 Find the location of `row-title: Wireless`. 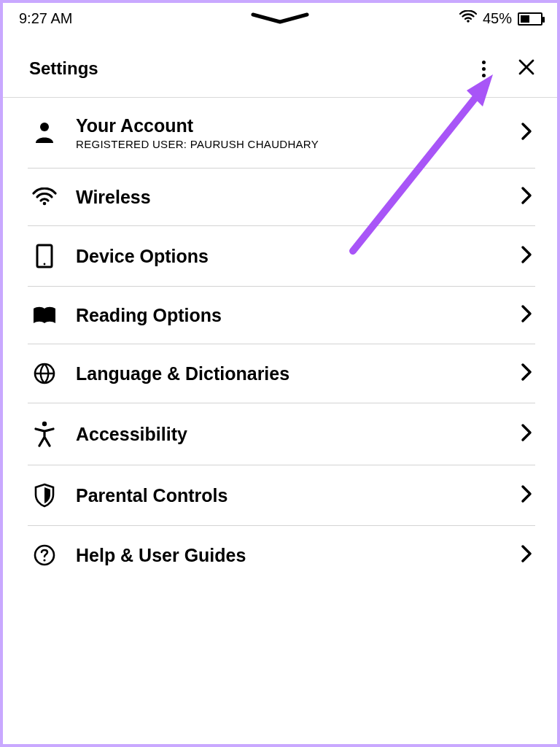

row-title: Wireless is located at coordinates (289, 197).